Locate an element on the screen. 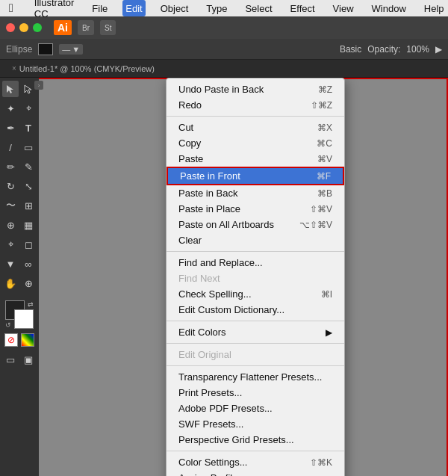 This screenshot has height=476, width=448. menu-edit: Edit is located at coordinates (134, 8).